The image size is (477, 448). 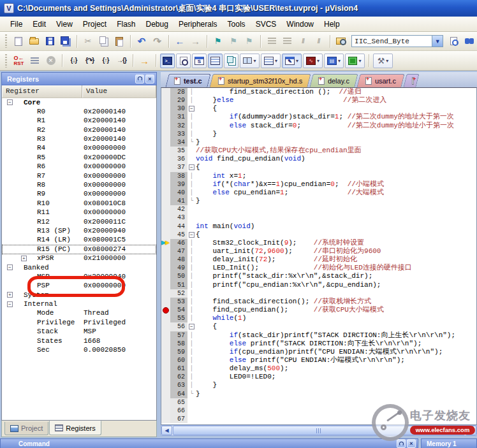 I want to click on undo-icon: ↶, so click(x=142, y=41).